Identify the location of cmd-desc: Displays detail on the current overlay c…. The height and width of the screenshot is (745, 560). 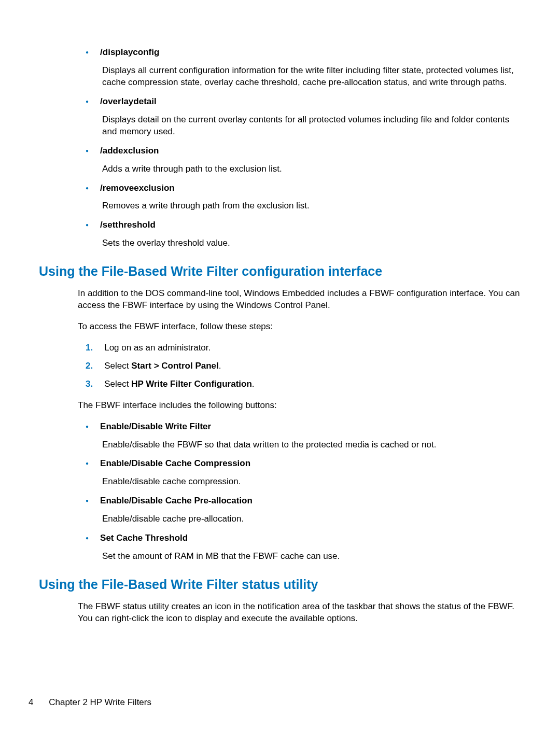
(312, 126).